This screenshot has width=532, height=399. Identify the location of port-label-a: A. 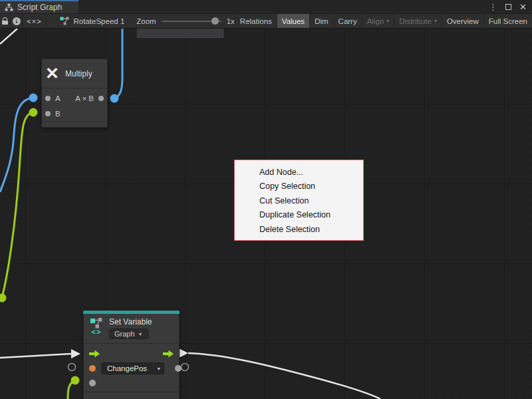
(58, 98).